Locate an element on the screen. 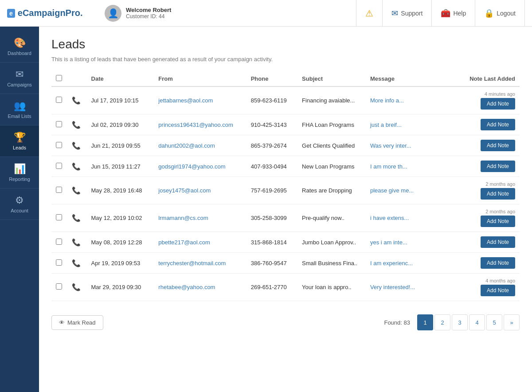 The image size is (532, 392). help-nav-item: 🧰 Help is located at coordinates (454, 13).